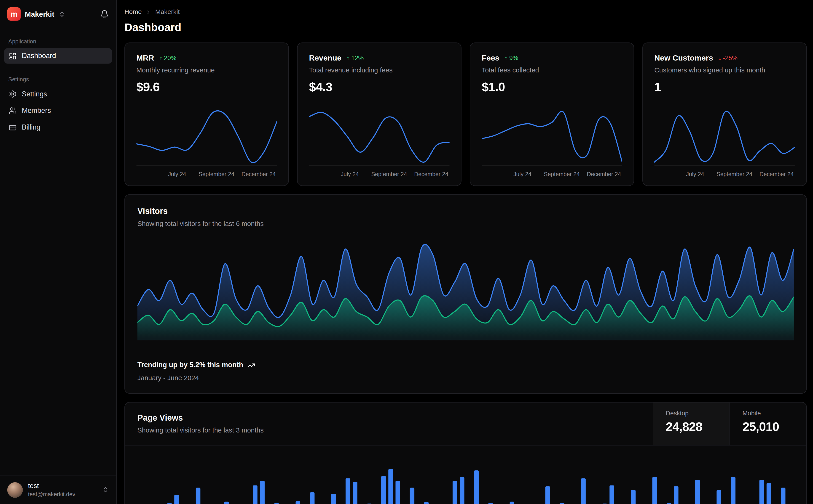 The image size is (813, 504). Describe the element at coordinates (145, 58) in the screenshot. I see `stat-title: MRR` at that location.